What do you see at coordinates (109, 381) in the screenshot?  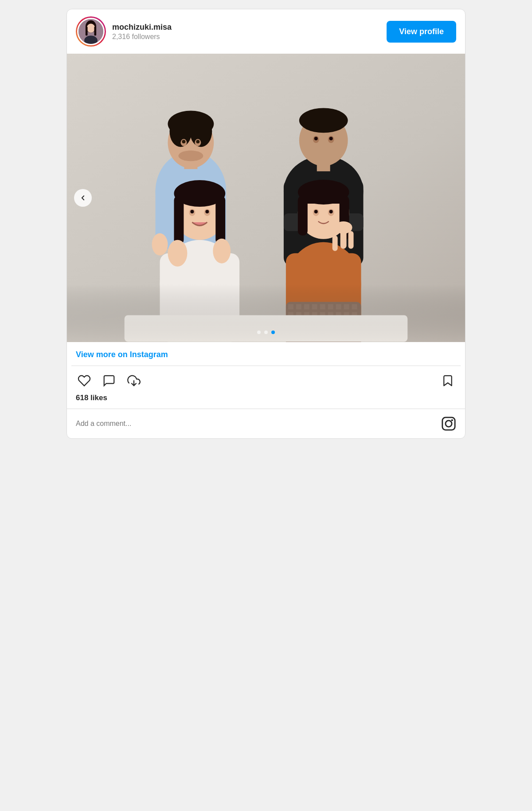 I see `actions-left` at bounding box center [109, 381].